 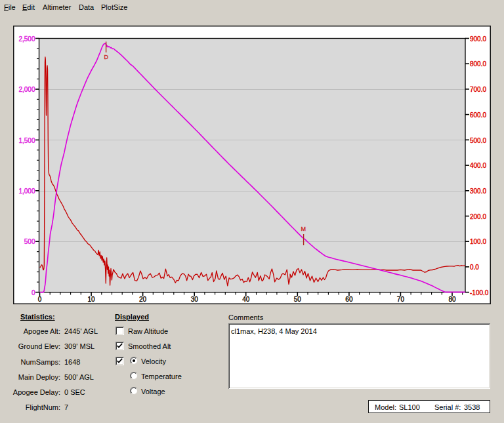 I want to click on svg-text: 80, so click(x=452, y=299).